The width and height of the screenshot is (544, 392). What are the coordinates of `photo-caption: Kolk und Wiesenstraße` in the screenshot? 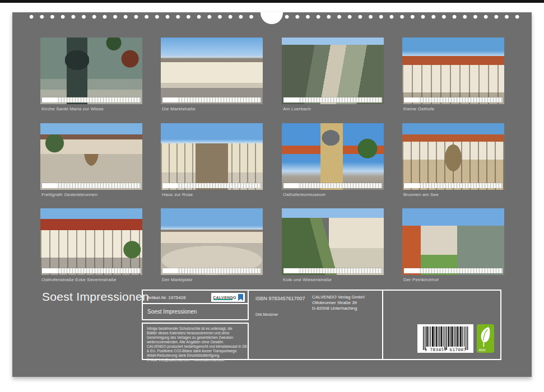 It's located at (307, 280).